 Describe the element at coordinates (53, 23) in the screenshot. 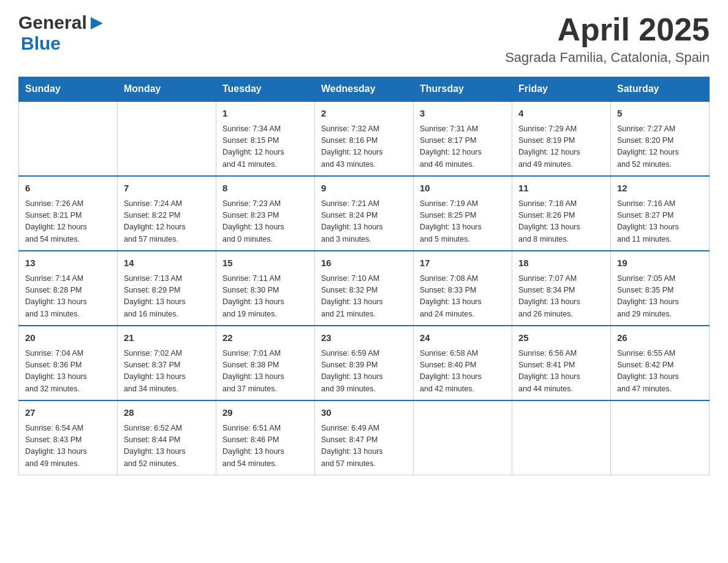

I see `logo-general-text: General` at that location.